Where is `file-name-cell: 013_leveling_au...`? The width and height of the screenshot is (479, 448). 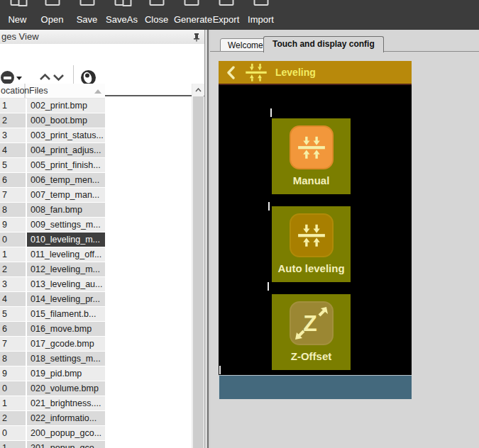
file-name-cell: 013_leveling_au... is located at coordinates (66, 284).